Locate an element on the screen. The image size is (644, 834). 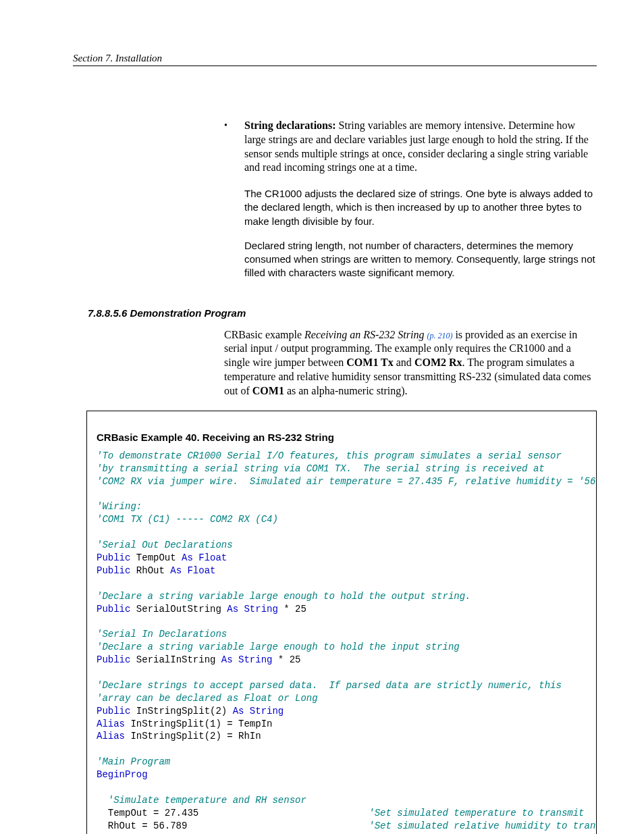
note-block: The CR1000 adjusts the declared size of … is located at coordinates (421, 234).